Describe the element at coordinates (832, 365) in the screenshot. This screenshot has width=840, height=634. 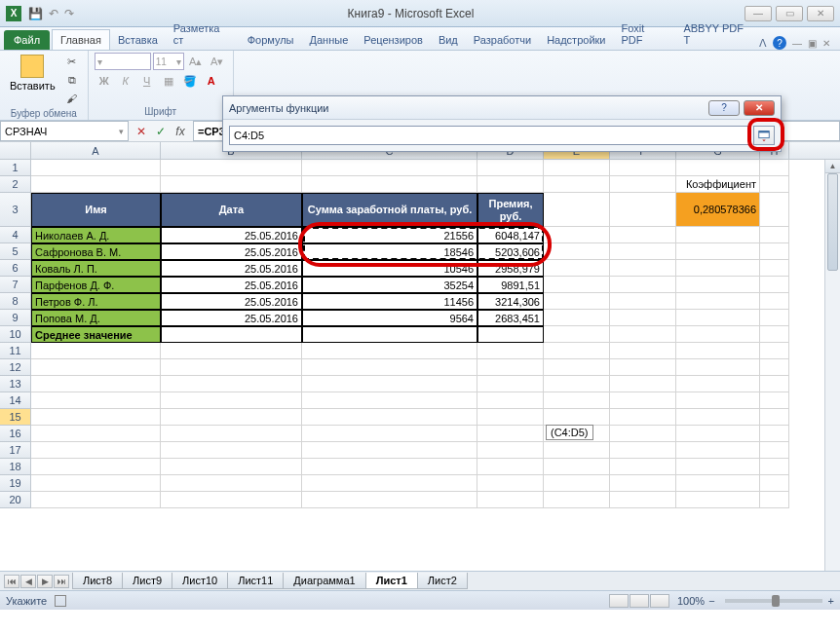
I see `vertical-scrollbar: ▲` at that location.